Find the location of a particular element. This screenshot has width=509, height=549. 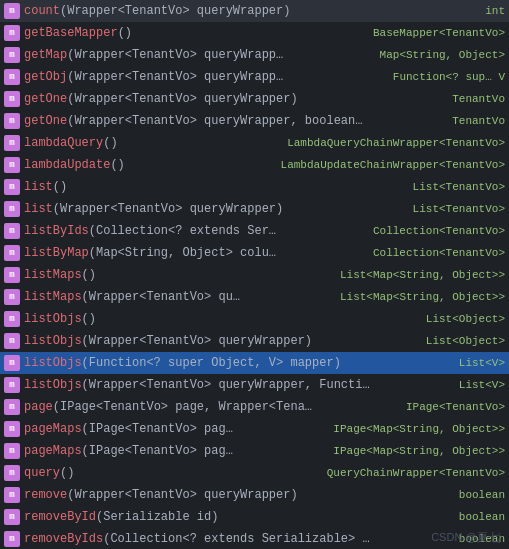

method-signature: list() is located at coordinates (214, 187).